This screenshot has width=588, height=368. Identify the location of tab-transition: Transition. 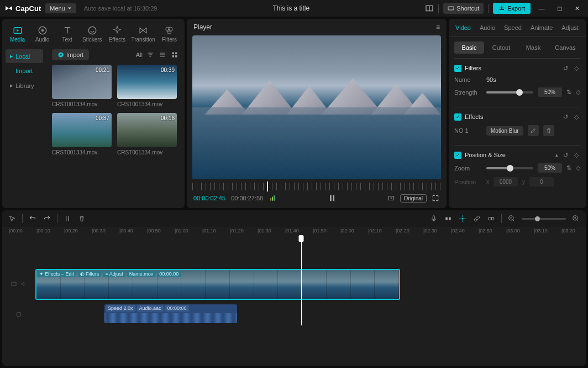
(143, 34).